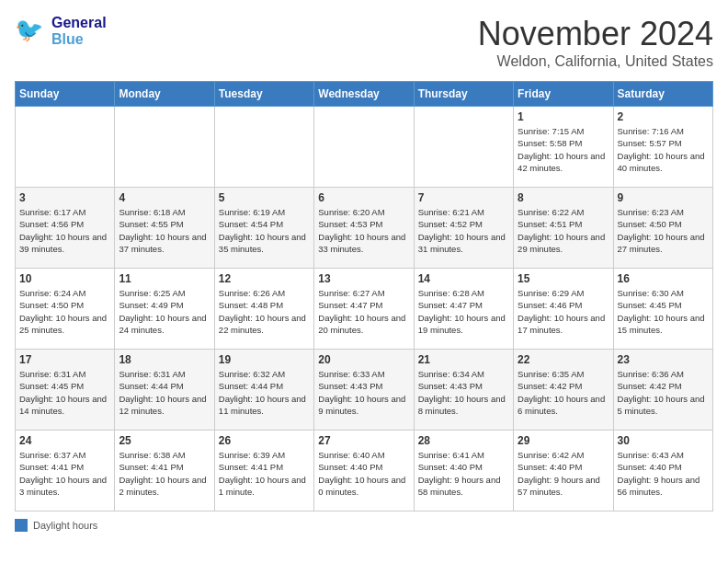 Image resolution: width=728 pixels, height=563 pixels. Describe the element at coordinates (364, 311) in the screenshot. I see `day-info: Sunrise: 6:27 AM Sunset: 4:47 PM Dayligh…` at that location.